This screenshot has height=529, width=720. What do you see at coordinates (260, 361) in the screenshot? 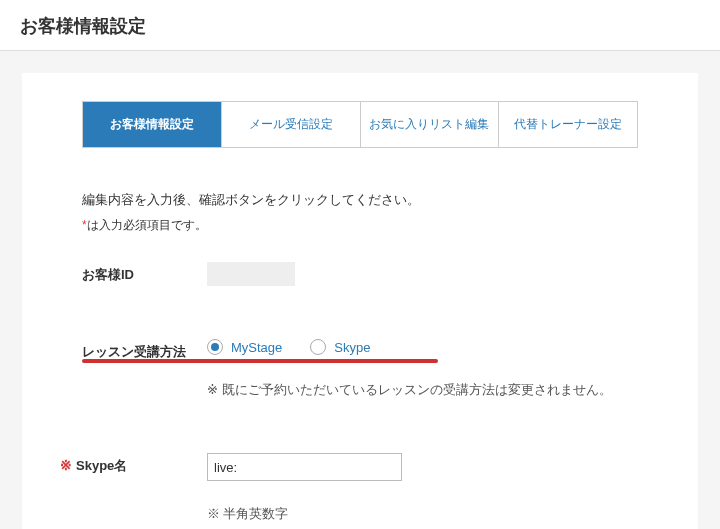
I see `highlight-underline` at bounding box center [260, 361].